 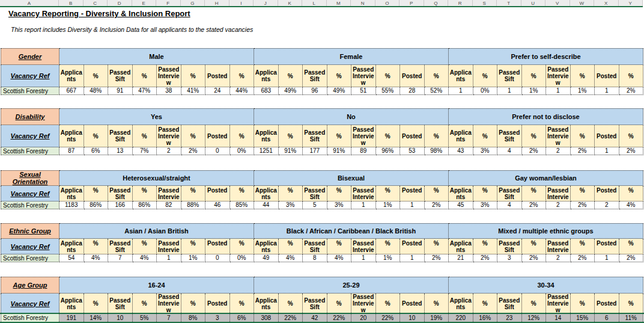 I want to click on data-cell: 3%, so click(x=485, y=206).